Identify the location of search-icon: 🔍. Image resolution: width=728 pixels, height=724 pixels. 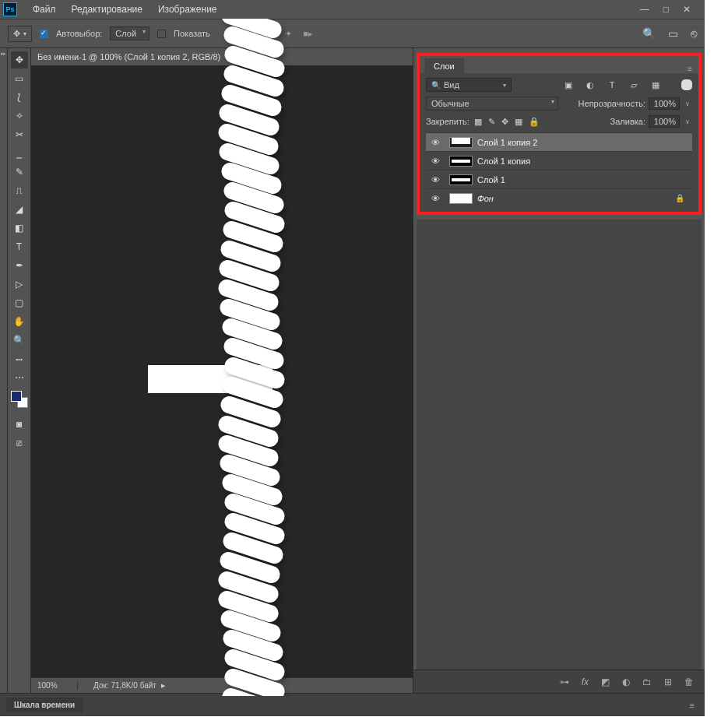
(649, 33).